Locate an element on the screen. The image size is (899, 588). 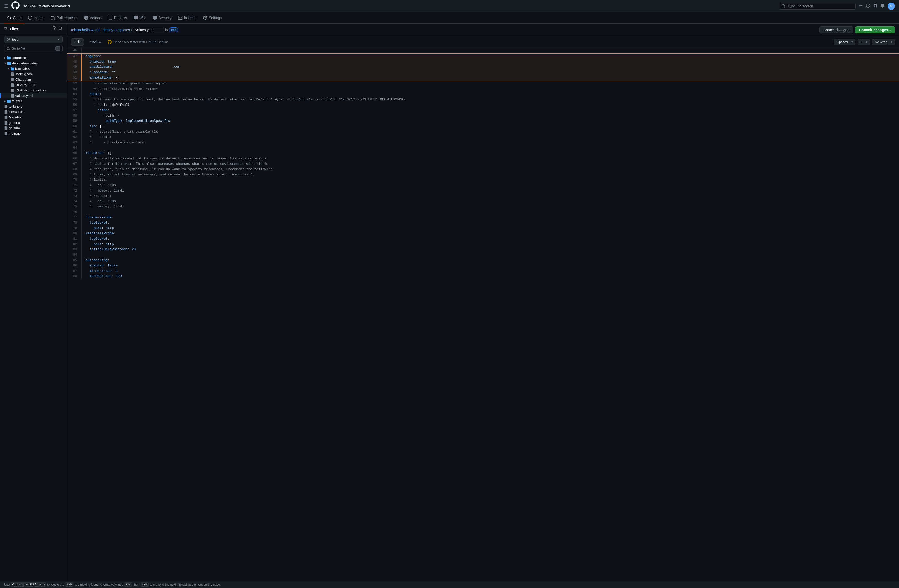
line-content: minReplicas: 1 is located at coordinates (490, 271).